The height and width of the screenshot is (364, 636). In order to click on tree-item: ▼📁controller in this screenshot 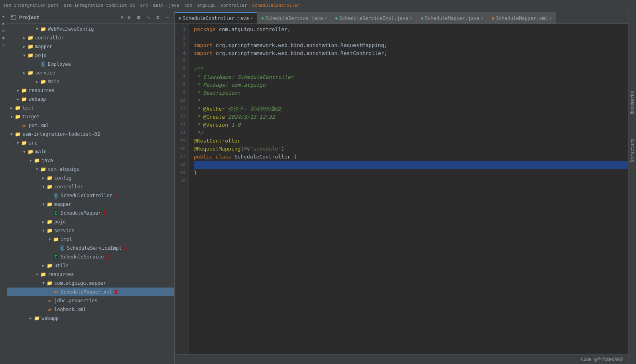, I will do `click(91, 187)`.